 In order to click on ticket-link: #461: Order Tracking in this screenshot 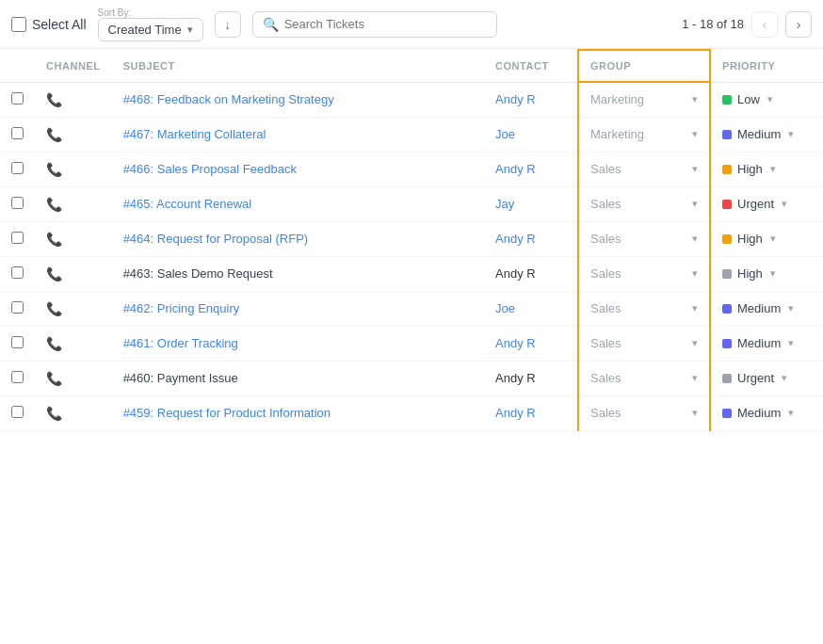, I will do `click(181, 343)`.